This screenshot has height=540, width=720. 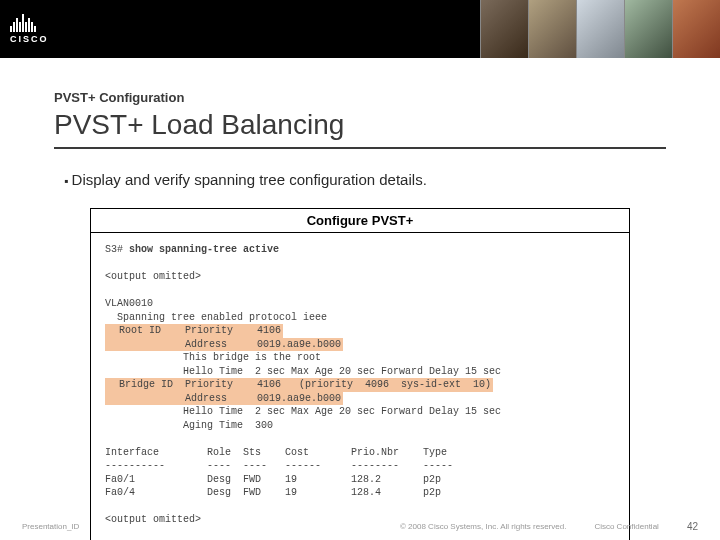 I want to click on iface-sep: ---------- ---- ---- ------ -------- ---…, so click(x=279, y=466).